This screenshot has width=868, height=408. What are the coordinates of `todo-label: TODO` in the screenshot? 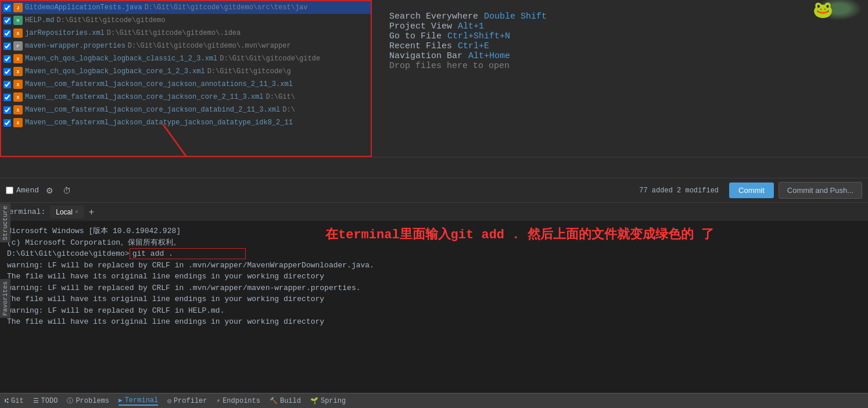 It's located at (50, 401).